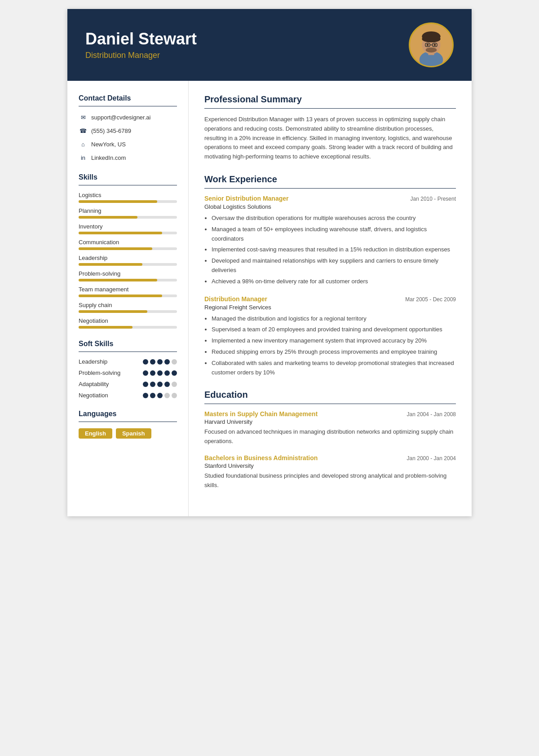 The width and height of the screenshot is (539, 756). Describe the element at coordinates (330, 481) in the screenshot. I see `edu-description: Studied foundational business principles…` at that location.